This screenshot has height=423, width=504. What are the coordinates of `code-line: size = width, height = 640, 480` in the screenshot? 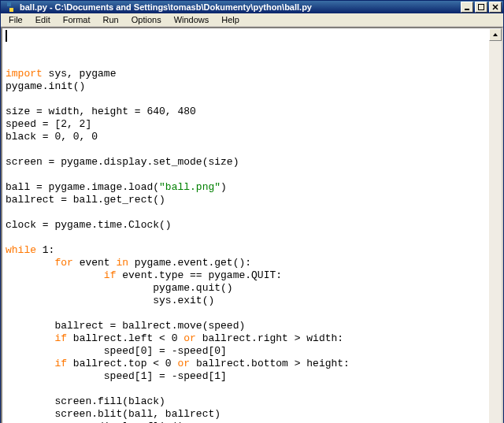 It's located at (246, 112).